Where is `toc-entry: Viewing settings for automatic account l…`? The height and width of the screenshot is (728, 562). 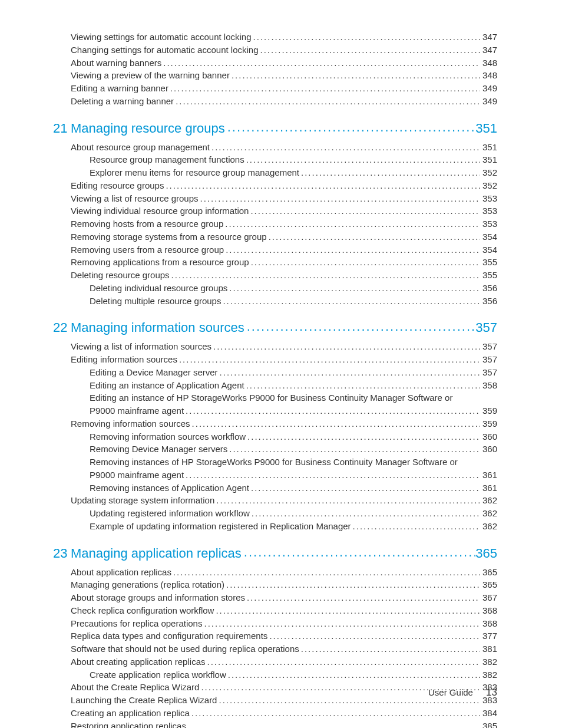
toc-entry: Viewing settings for automatic account l… is located at coordinates (275, 37).